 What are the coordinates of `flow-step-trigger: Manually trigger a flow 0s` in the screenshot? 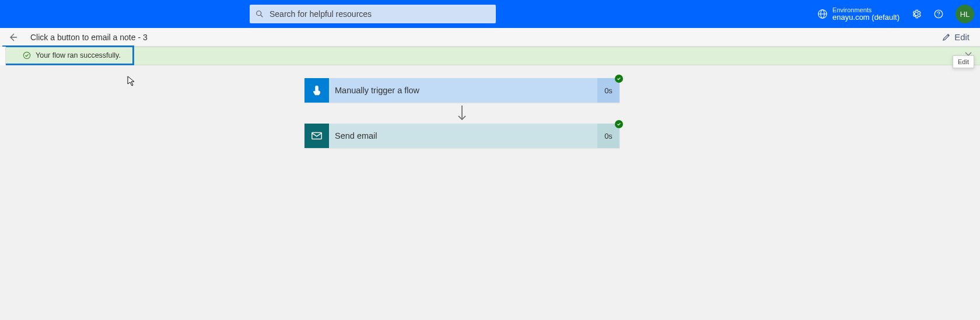 It's located at (462, 90).